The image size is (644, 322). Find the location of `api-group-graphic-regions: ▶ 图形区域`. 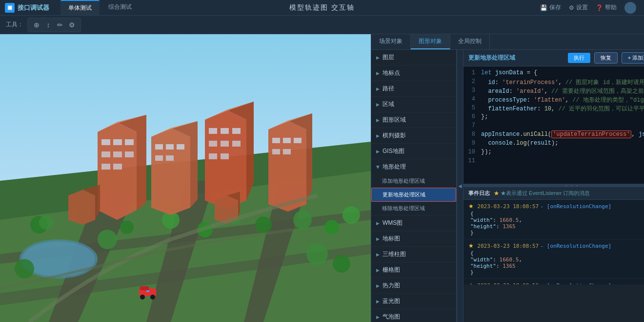

api-group-graphic-regions: ▶ 图形区域 is located at coordinates (414, 120).